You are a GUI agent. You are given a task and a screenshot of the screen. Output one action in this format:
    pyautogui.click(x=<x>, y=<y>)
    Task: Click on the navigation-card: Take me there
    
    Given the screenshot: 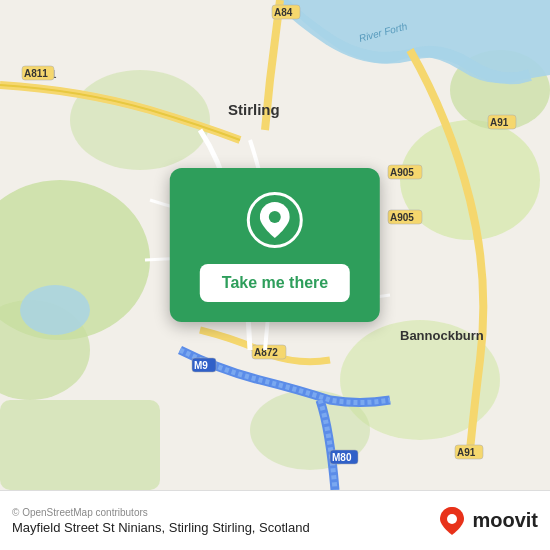 What is the action you would take?
    pyautogui.click(x=275, y=245)
    